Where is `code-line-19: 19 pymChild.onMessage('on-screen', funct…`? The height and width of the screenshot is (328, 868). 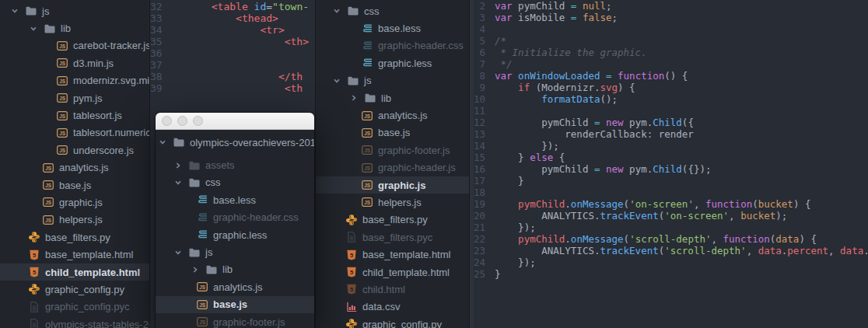 code-line-19: 19 pymChild.onMessage('on-screen', funct… is located at coordinates (669, 204).